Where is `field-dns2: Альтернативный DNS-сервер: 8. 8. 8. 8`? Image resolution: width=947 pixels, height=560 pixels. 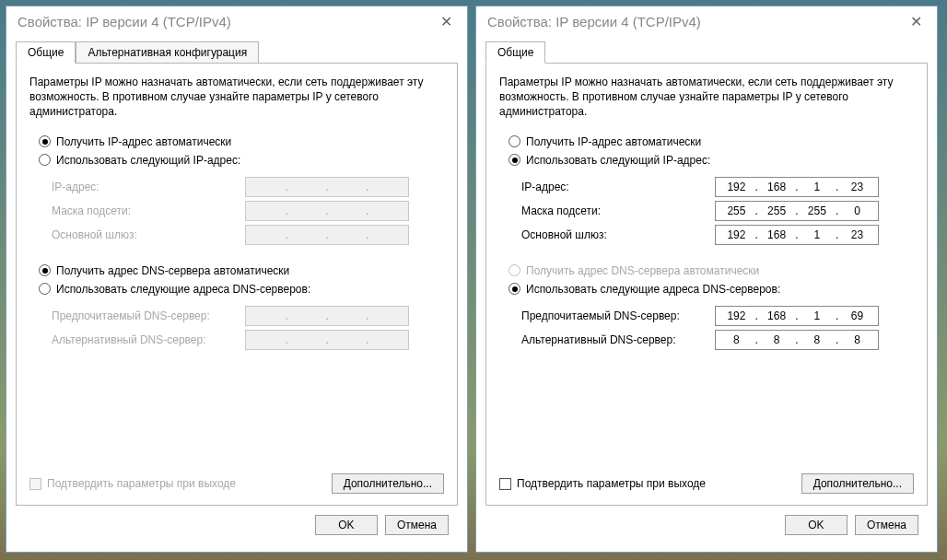
field-dns2: Альтернативный DNS-сервер: 8. 8. 8. 8 is located at coordinates (718, 340).